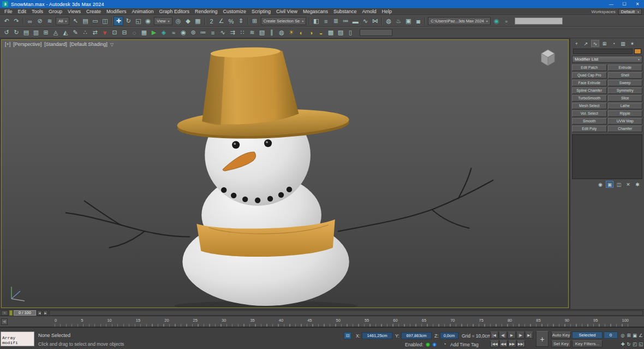 The image size is (644, 349). What do you see at coordinates (589, 75) in the screenshot?
I see `modifier-button: Quad Cap Pro` at bounding box center [589, 75].